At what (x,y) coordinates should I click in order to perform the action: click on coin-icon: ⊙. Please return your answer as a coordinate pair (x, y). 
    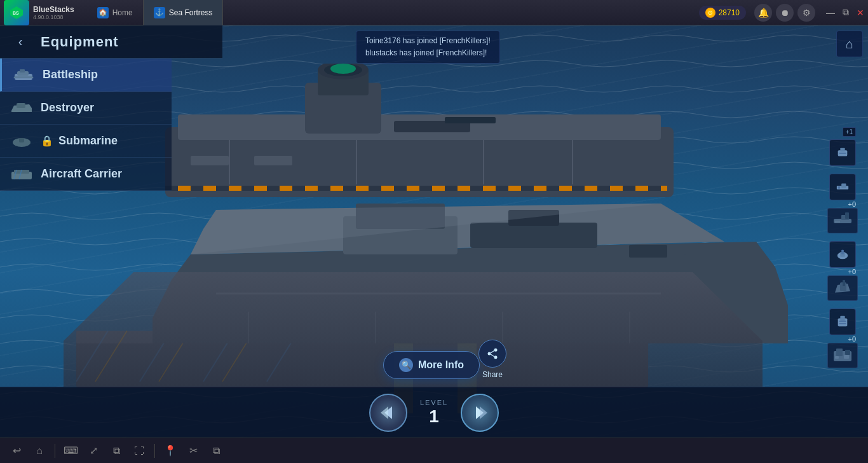
    Looking at the image, I should click on (710, 13).